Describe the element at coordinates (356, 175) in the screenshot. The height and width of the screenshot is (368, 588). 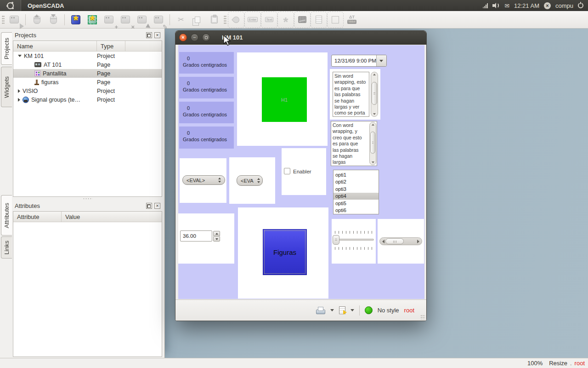
I see `list-item: opti1` at that location.